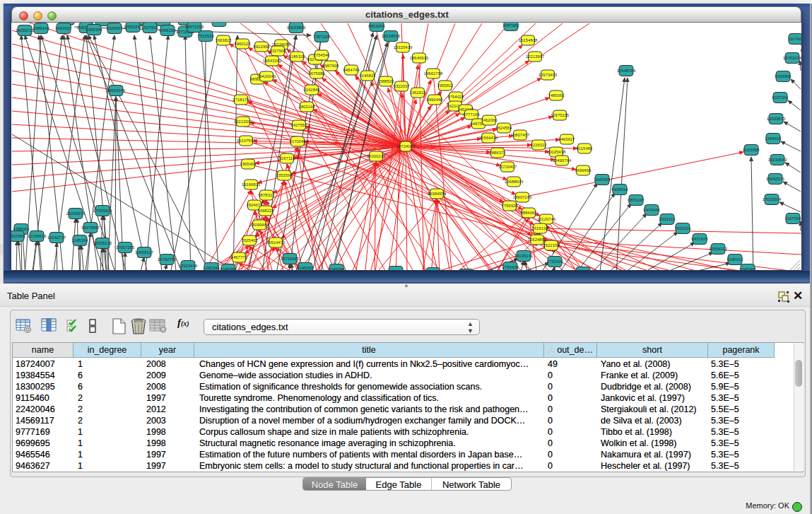 Image resolution: width=812 pixels, height=514 pixels. What do you see at coordinates (547, 219) in the screenshot?
I see `svg-text: 16120746` at bounding box center [547, 219].